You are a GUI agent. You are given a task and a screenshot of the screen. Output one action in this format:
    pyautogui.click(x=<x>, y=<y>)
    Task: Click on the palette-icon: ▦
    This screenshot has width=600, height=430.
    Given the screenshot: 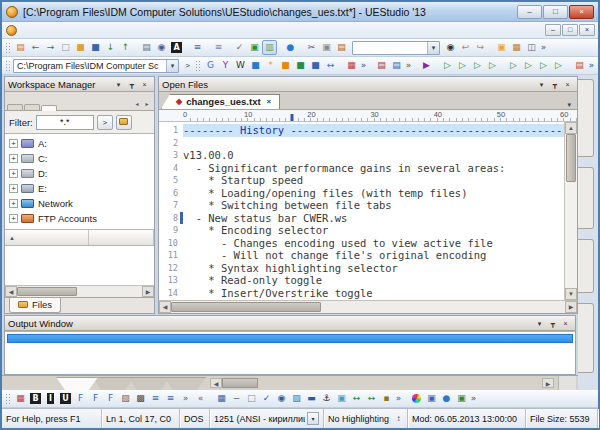 What is the action you would take?
    pyautogui.click(x=352, y=66)
    